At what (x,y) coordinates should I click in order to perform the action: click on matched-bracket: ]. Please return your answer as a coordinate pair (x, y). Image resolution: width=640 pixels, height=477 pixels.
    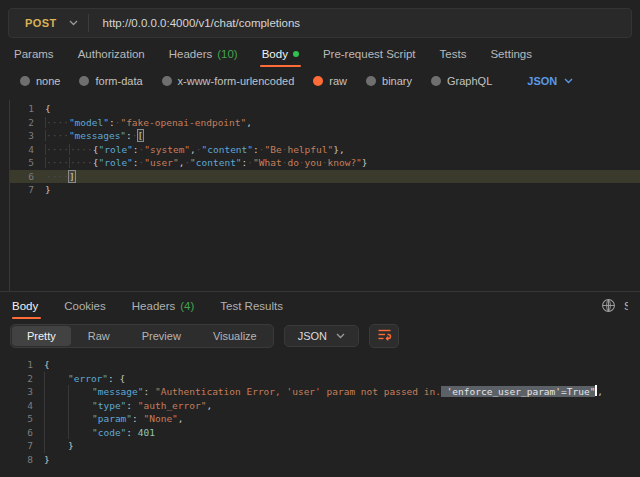
    Looking at the image, I should click on (72, 176).